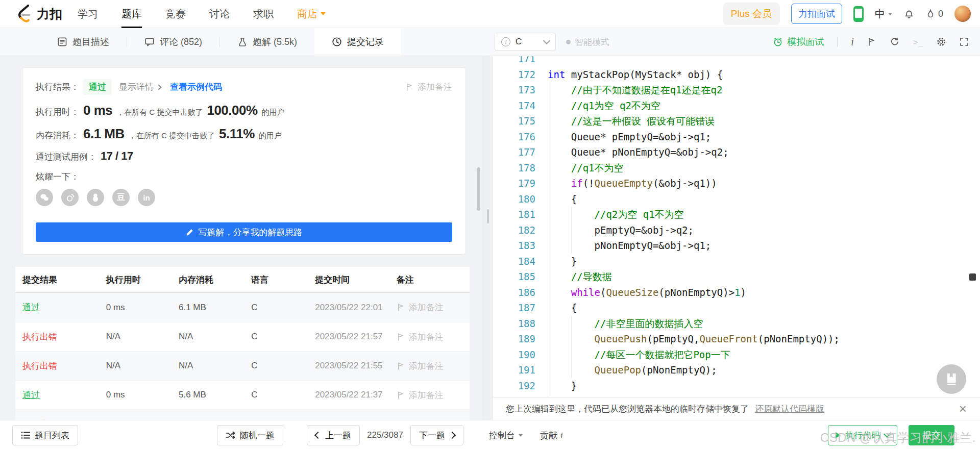 The height and width of the screenshot is (450, 980). What do you see at coordinates (895, 42) in the screenshot?
I see `reset-code-button` at bounding box center [895, 42].